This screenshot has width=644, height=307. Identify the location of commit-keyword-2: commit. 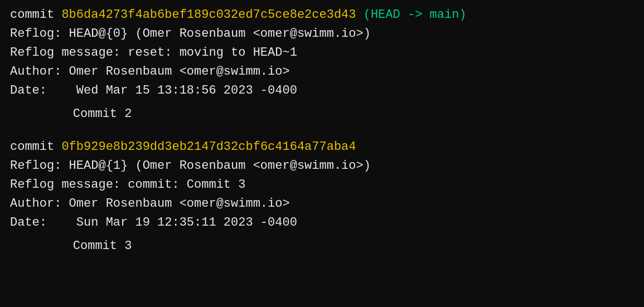
(32, 147).